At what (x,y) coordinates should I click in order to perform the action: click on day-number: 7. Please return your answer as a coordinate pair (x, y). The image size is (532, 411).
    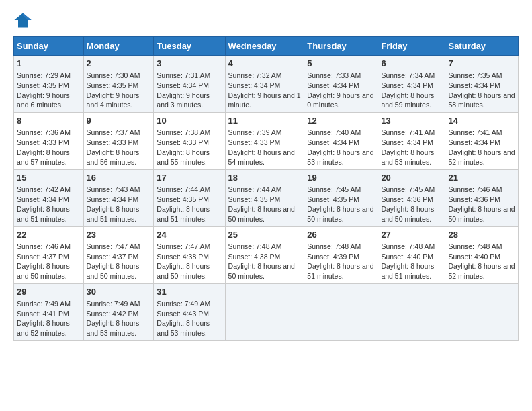
    Looking at the image, I should click on (482, 64).